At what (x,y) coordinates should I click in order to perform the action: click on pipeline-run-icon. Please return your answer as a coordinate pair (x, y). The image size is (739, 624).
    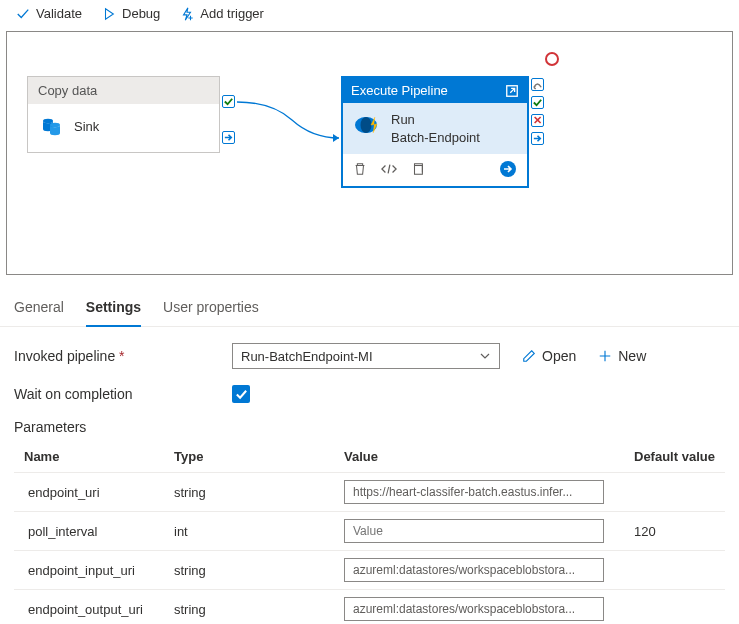
    Looking at the image, I should click on (367, 125).